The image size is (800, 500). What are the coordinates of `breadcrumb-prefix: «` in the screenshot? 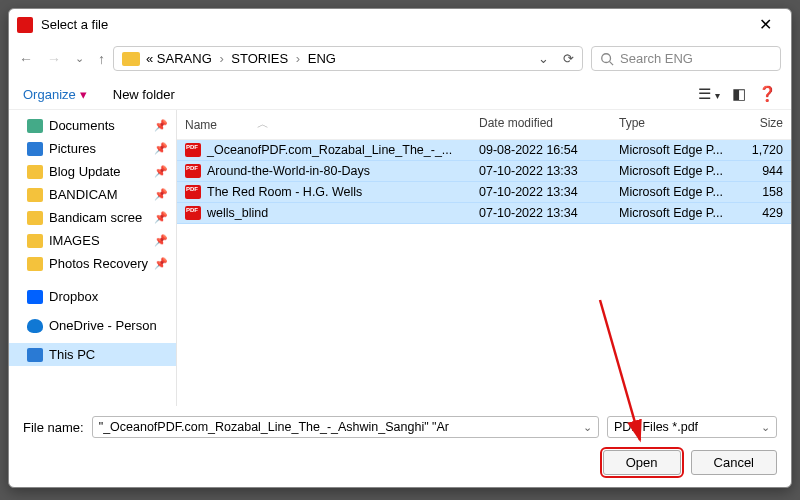 It's located at (150, 58).